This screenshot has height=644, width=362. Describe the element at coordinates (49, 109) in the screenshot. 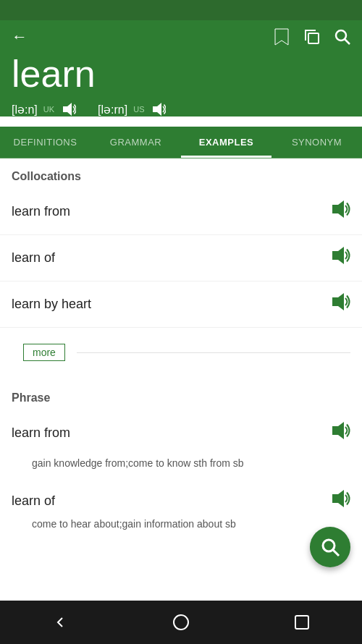

I see `pron-region-uk: UK` at that location.